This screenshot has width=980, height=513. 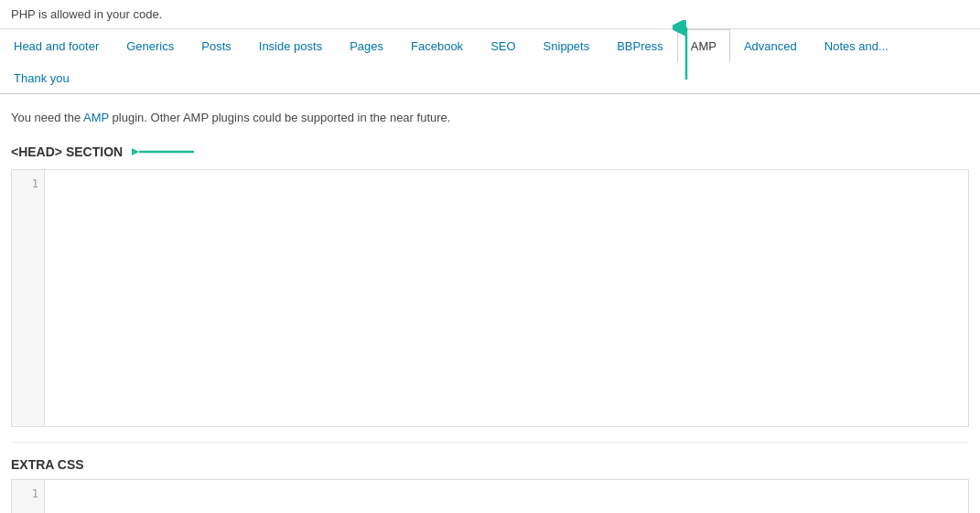 I want to click on tab-notes: Notes and..., so click(x=856, y=46).